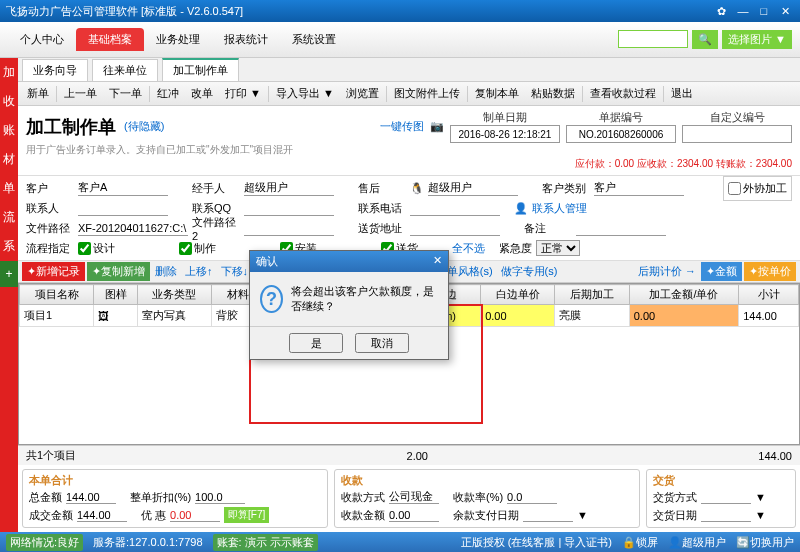 This screenshot has width=800, height=552. Describe the element at coordinates (289, 228) in the screenshot. I see `filepath2-input` at that location.